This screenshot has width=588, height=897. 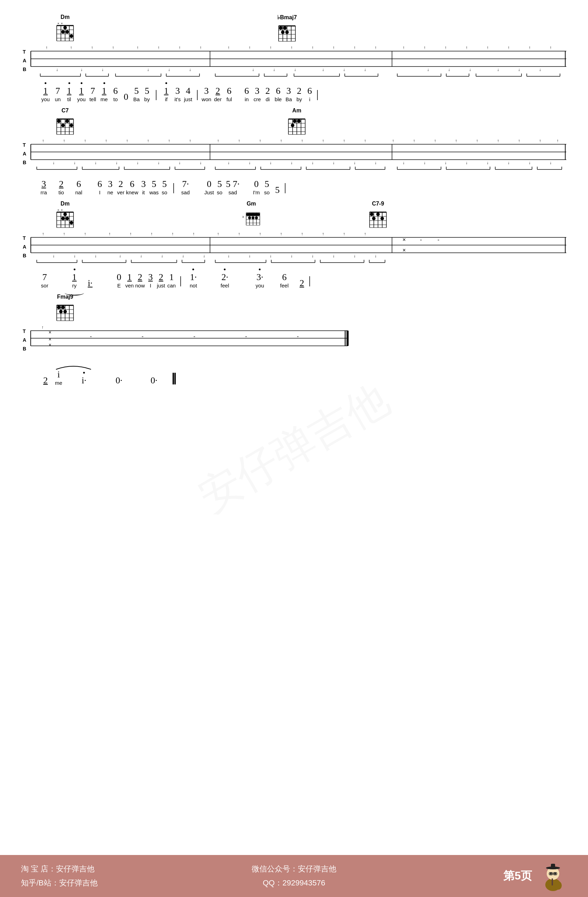 What do you see at coordinates (84, 381) in the screenshot?
I see `note-4-3: i·` at bounding box center [84, 381].